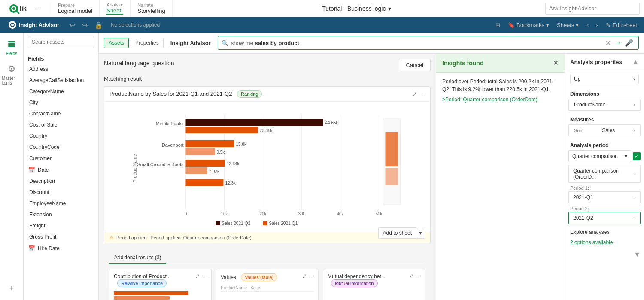 Image resolution: width=644 pixels, height=300 pixels. What do you see at coordinates (428, 43) in the screenshot?
I see `ia-search-container: 🔍 show me sales by product ✕ → 🎤` at bounding box center [428, 43].